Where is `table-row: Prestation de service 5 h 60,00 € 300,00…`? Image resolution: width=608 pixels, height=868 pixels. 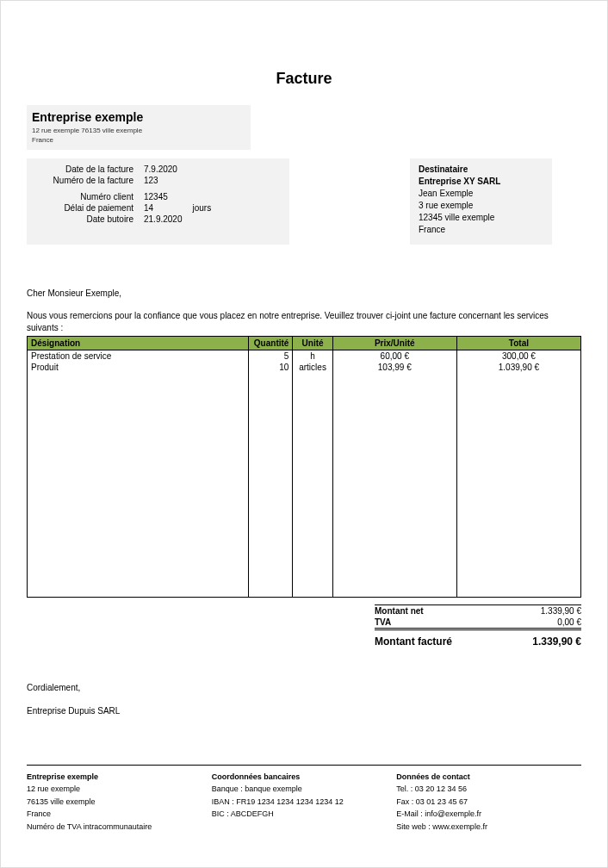 table-row: Prestation de service 5 h 60,00 € 300,00… is located at coordinates (305, 356).